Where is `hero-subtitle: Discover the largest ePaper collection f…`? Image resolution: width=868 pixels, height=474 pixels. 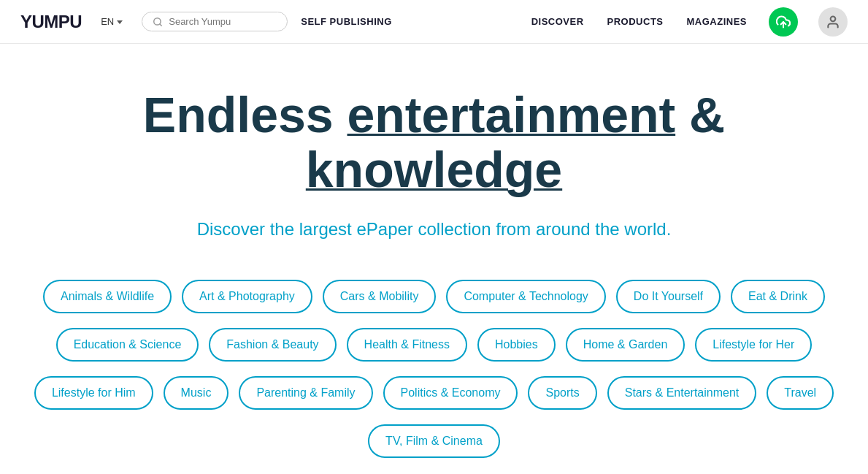
hero-subtitle: Discover the largest ePaper collection f… is located at coordinates (434, 229).